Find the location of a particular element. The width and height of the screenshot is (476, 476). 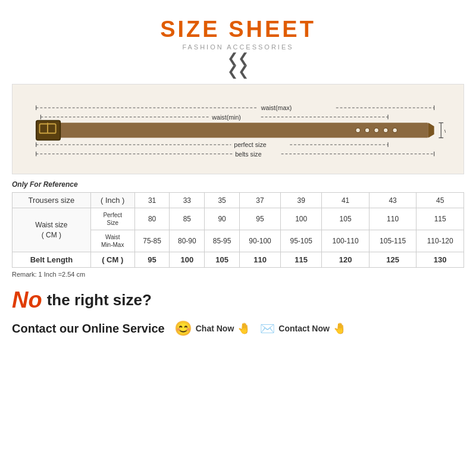

belt-115: 115 is located at coordinates (301, 260).